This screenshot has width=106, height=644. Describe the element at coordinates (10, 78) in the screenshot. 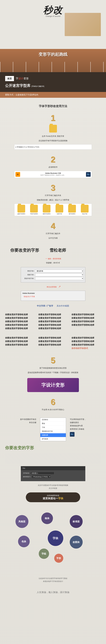

I see `logo-badge: 迷宫` at that location.